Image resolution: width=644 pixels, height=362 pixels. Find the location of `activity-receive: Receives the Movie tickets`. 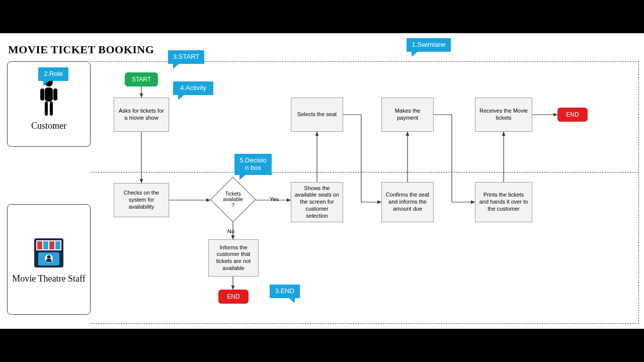

activity-receive: Receives the Movie tickets is located at coordinates (504, 115).